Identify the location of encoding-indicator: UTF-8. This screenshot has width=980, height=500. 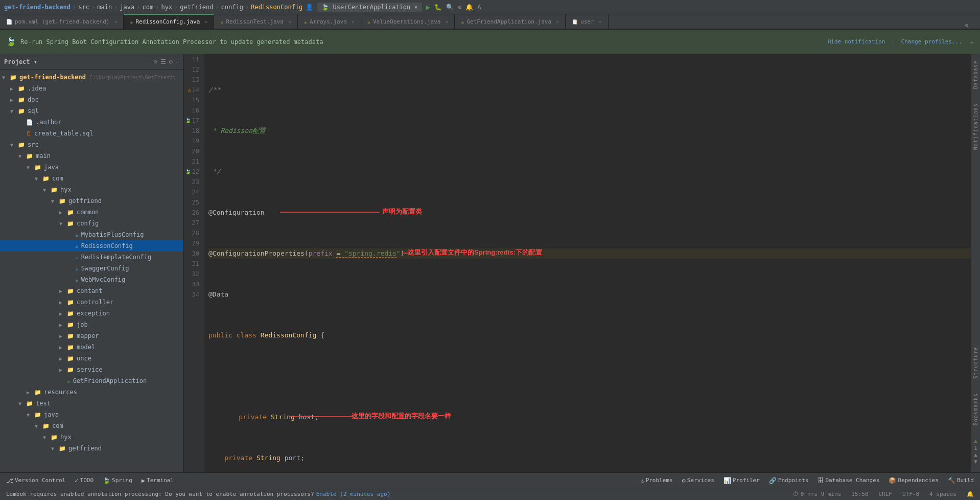
(911, 494).